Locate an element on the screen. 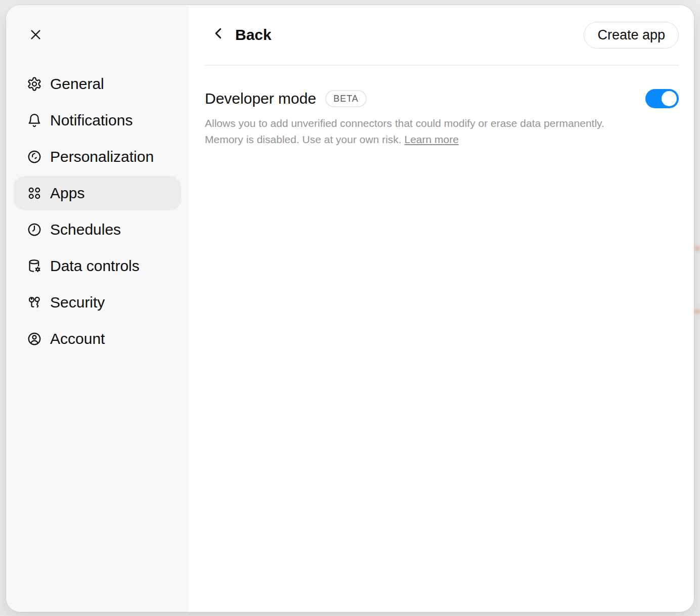 The image size is (700, 616). chevron-left-icon is located at coordinates (218, 35).